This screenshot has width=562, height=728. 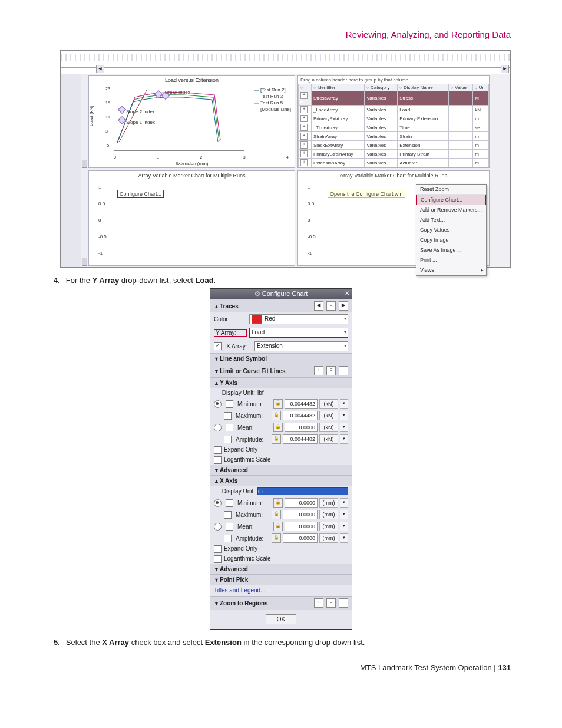 What do you see at coordinates (451, 270) in the screenshot?
I see `menu-views: Views` at bounding box center [451, 270].